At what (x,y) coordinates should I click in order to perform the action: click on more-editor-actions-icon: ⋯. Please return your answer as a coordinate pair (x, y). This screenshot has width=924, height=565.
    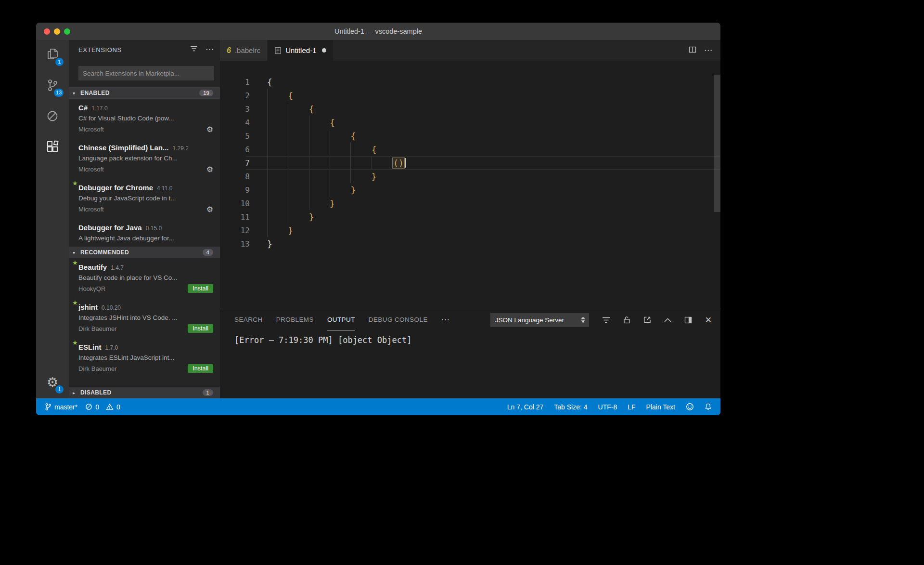
    Looking at the image, I should click on (708, 51).